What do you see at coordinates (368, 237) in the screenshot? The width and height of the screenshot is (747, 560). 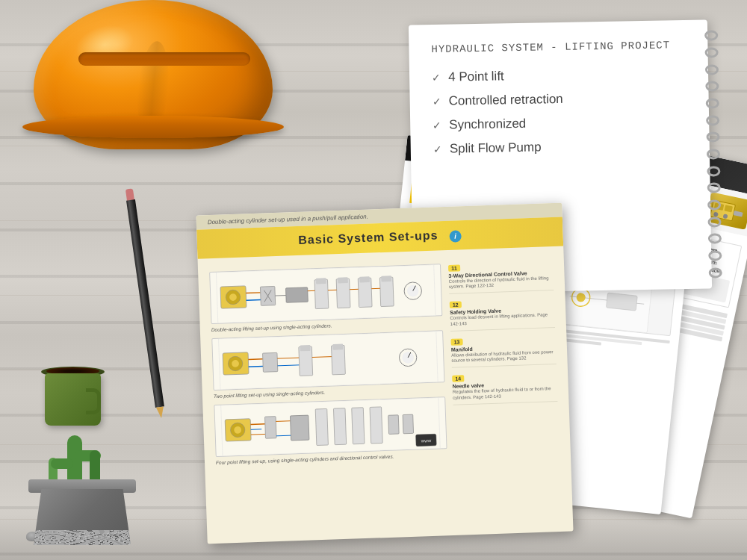 I see `doc-front-title: Basic System Set-ups` at bounding box center [368, 237].